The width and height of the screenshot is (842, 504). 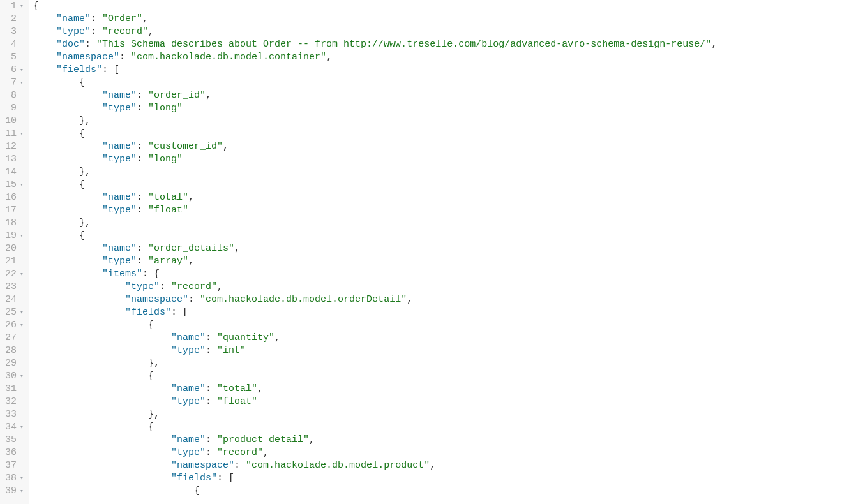 What do you see at coordinates (13, 249) in the screenshot?
I see `line-number: 20` at bounding box center [13, 249].